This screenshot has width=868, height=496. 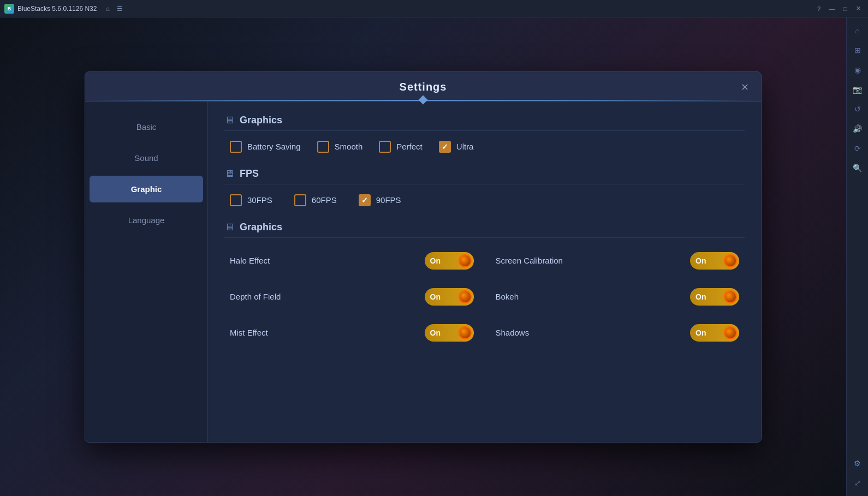 I want to click on halo-effect-toggle: On, so click(x=449, y=261).